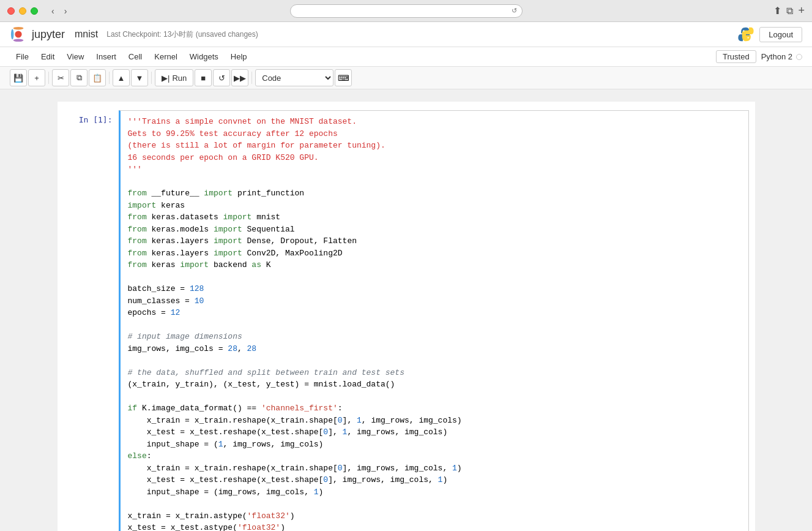 The width and height of the screenshot is (812, 531). Describe the element at coordinates (759, 56) in the screenshot. I see `menubar-right: Trusted Python 2` at that location.